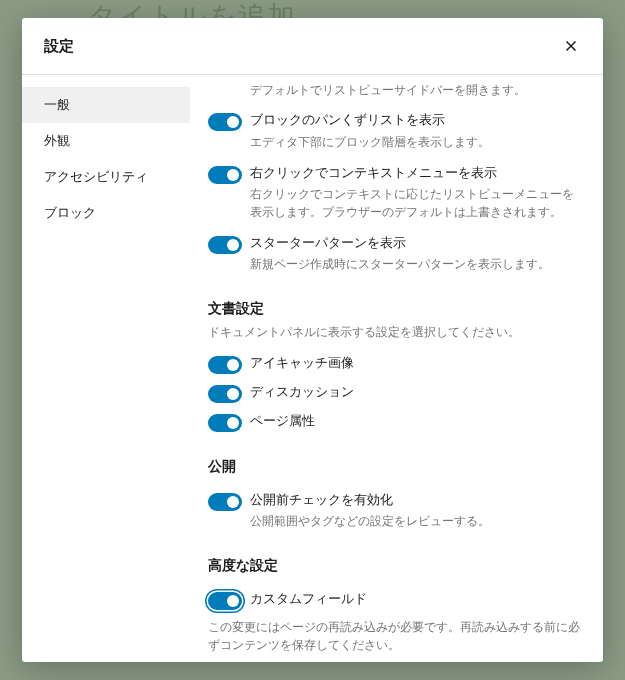 The height and width of the screenshot is (680, 625). Describe the element at coordinates (396, 193) in the screenshot. I see `setting-context-menu: 右クリックでコンテキストメニューを表示右クリックでコンテキストに応じたリストビュ…` at that location.